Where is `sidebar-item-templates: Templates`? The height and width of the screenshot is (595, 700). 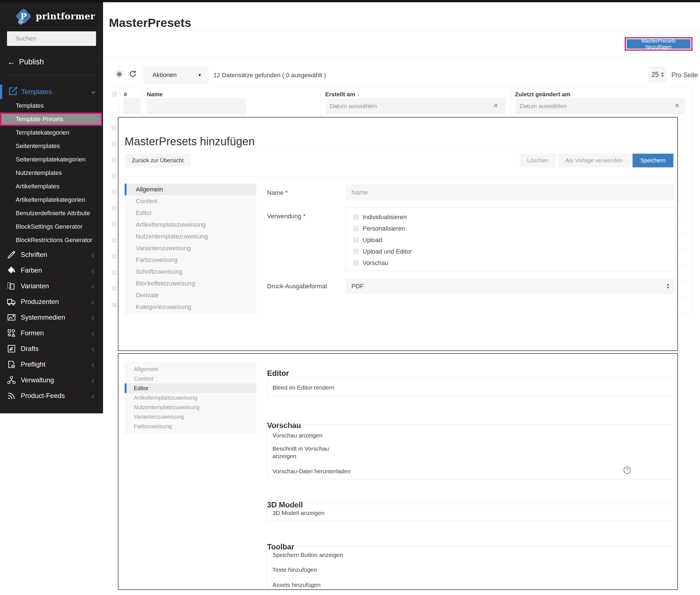
sidebar-item-templates: Templates is located at coordinates (51, 106).